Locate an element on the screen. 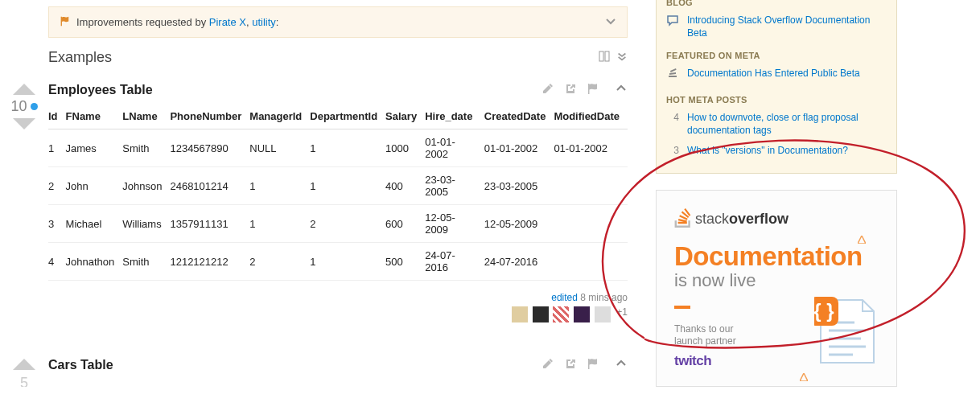 The height and width of the screenshot is (419, 980). edited-link: edited is located at coordinates (565, 298).